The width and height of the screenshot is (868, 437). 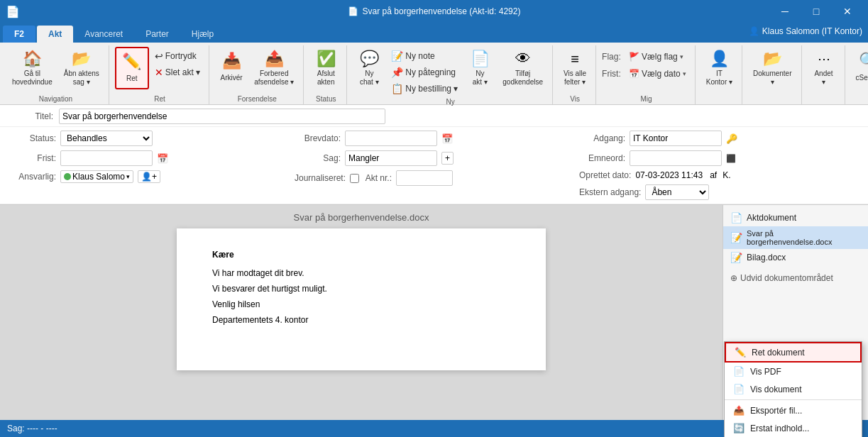 I want to click on choose-date-button: 📅 Vælg dato ▾, so click(x=657, y=74).